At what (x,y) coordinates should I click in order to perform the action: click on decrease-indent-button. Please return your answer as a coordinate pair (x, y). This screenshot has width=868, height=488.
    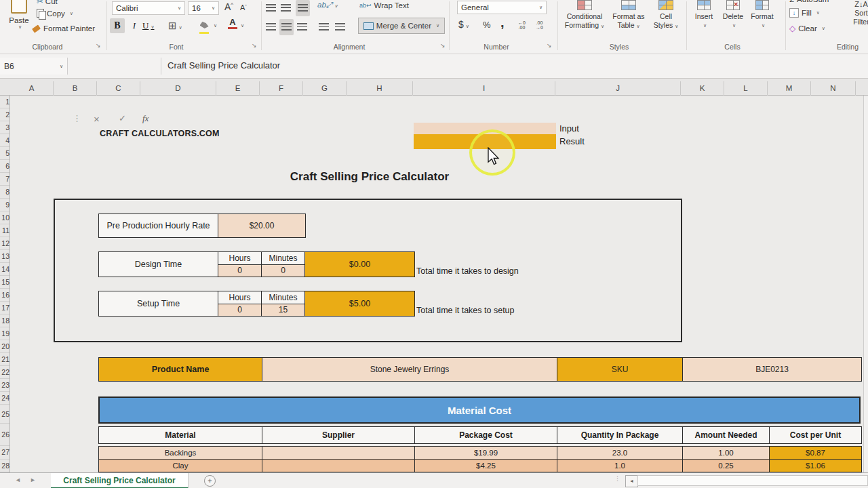
    Looking at the image, I should click on (324, 27).